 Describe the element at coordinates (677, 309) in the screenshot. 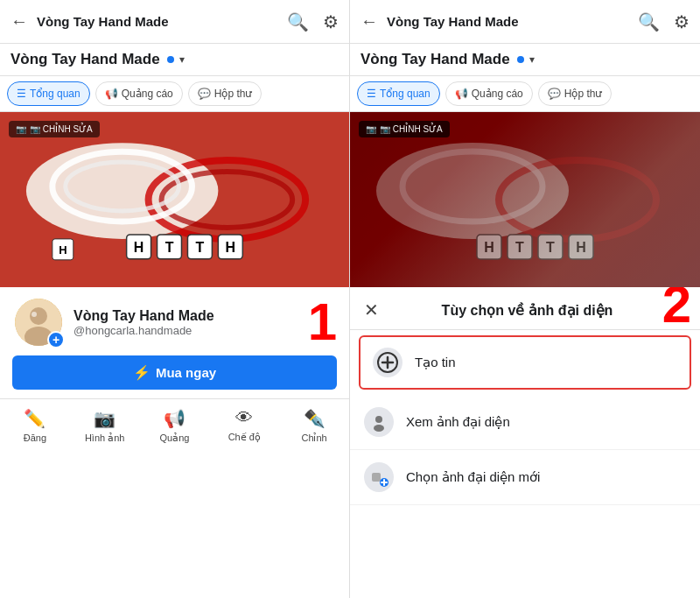

I see `right-number-badge: 2` at that location.